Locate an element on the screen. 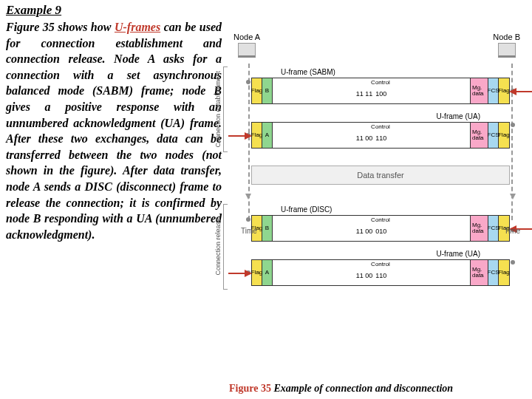 The image size is (532, 399). time-label-a: Time is located at coordinates (249, 231).